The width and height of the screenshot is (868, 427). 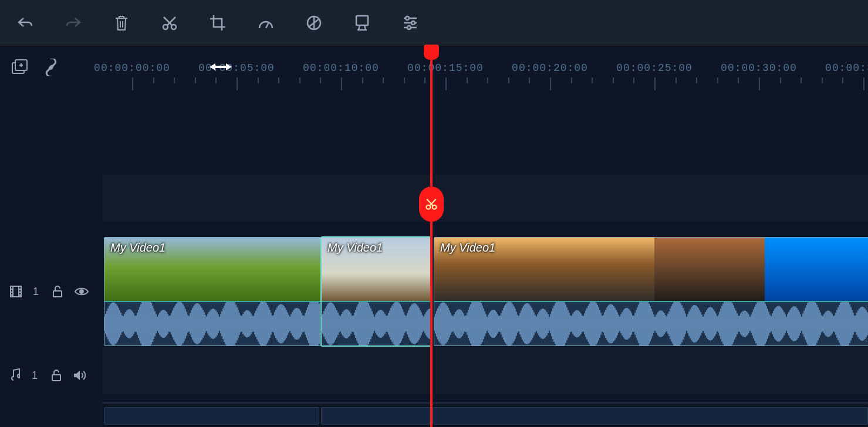 What do you see at coordinates (266, 23) in the screenshot?
I see `speed-button` at bounding box center [266, 23].